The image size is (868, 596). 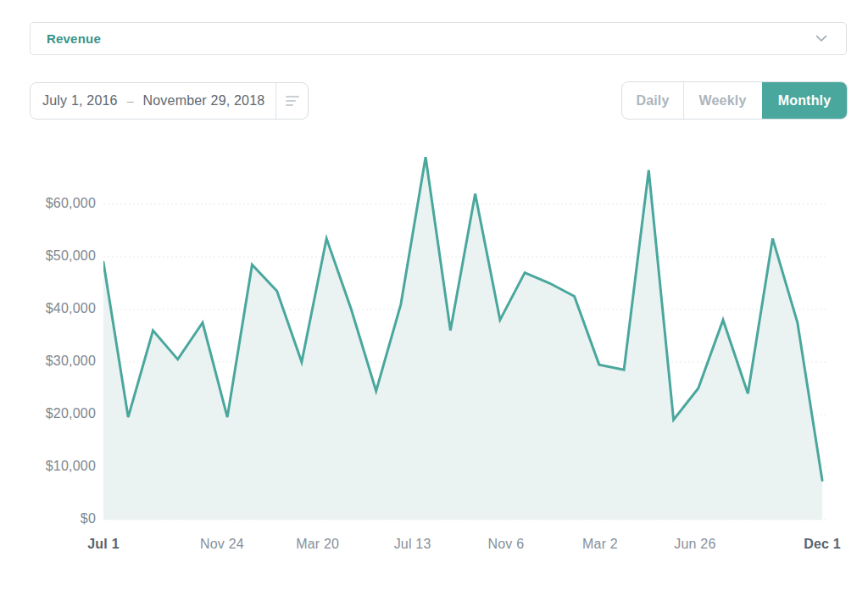 I want to click on tab-weekly: Weekly, so click(x=722, y=100).